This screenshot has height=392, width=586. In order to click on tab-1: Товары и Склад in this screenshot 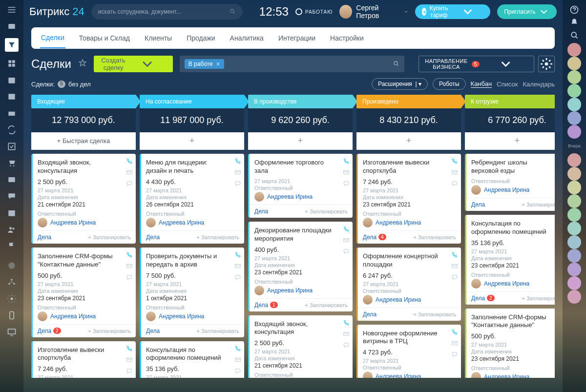, I will do `click(105, 38)`.